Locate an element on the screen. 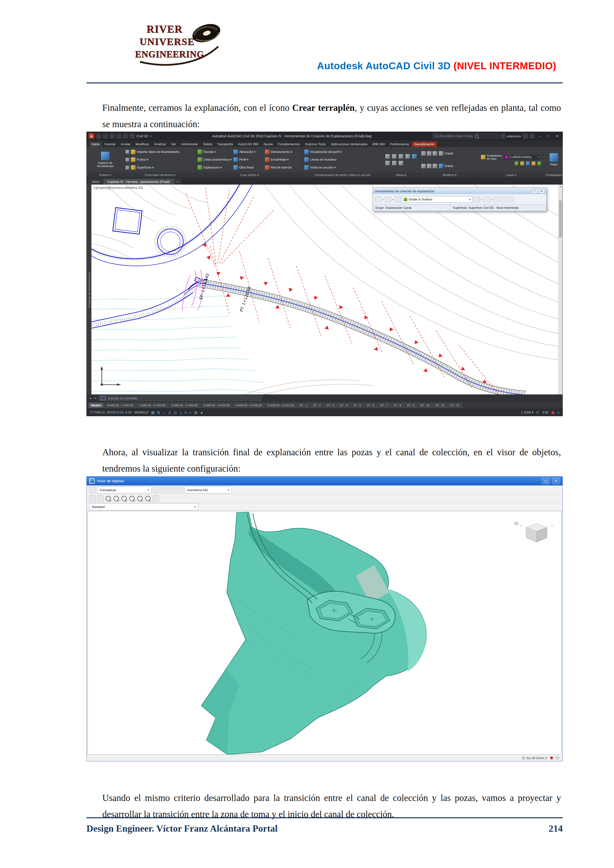 This screenshot has height=868, width=614. ribbon-tab: Modificar is located at coordinates (142, 144).